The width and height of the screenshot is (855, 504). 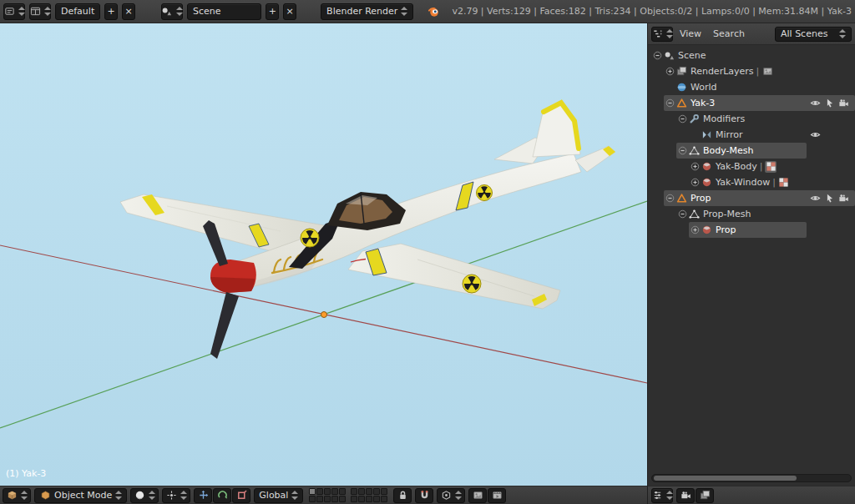 What do you see at coordinates (751, 478) in the screenshot?
I see `horizontal-scrollbar` at bounding box center [751, 478].